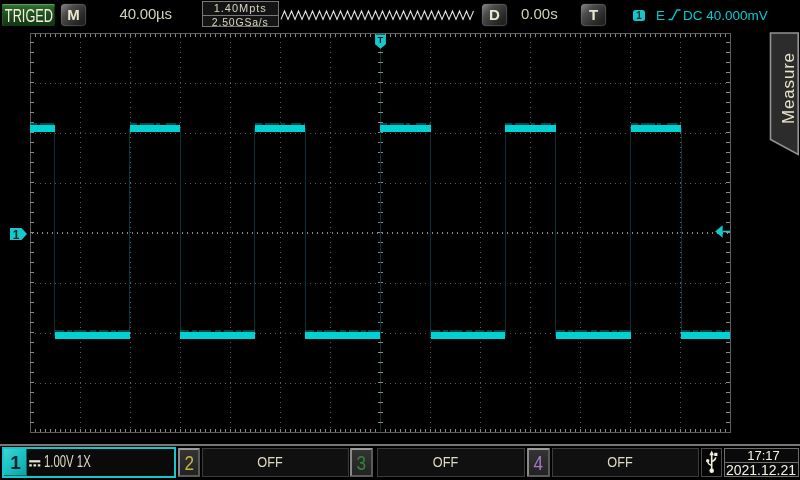 This screenshot has width=800, height=480. What do you see at coordinates (788, 88) in the screenshot?
I see `svg-text: Measure` at bounding box center [788, 88].